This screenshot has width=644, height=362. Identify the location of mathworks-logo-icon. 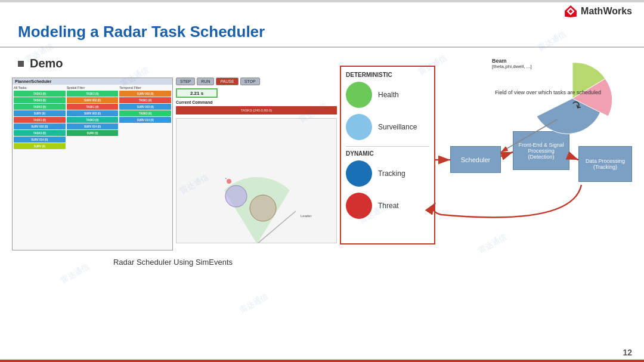
(571, 11).